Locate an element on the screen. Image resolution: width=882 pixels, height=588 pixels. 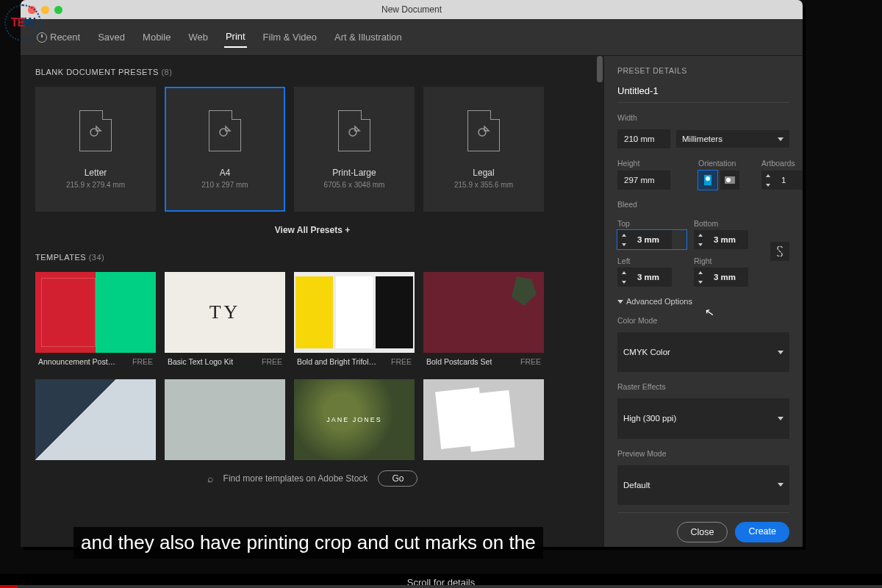
document-name-input: Untitled-1 is located at coordinates (703, 93).